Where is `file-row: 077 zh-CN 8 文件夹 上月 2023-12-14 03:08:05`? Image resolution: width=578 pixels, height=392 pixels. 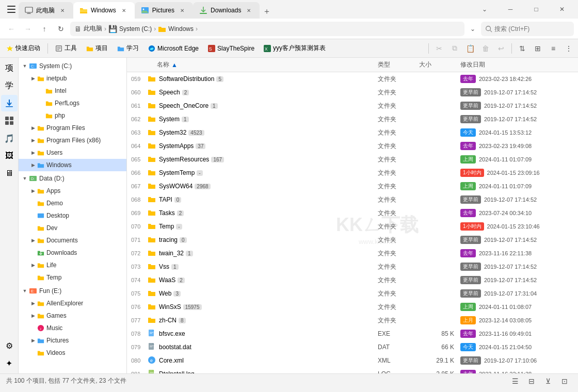 file-row: 077 zh-CN 8 文件夹 上月 2023-12-14 03:08:05 is located at coordinates (352, 320).